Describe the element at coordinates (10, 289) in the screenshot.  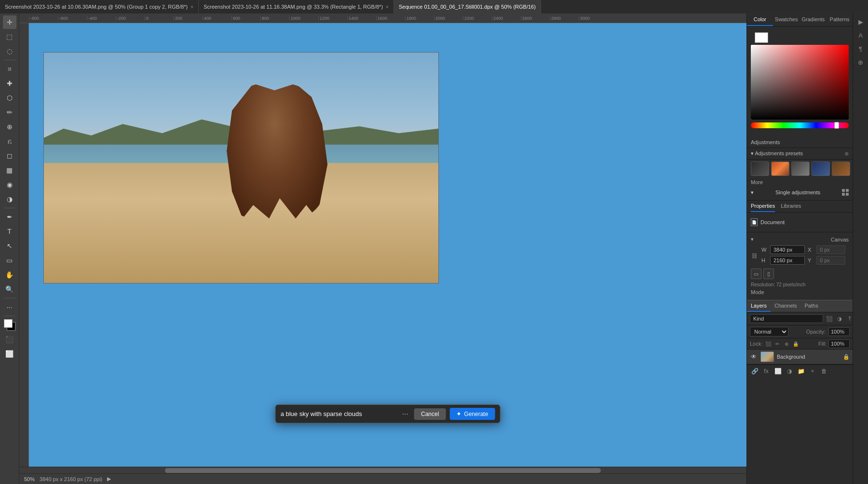
I see `zoom-tool: 🔍` at that location.